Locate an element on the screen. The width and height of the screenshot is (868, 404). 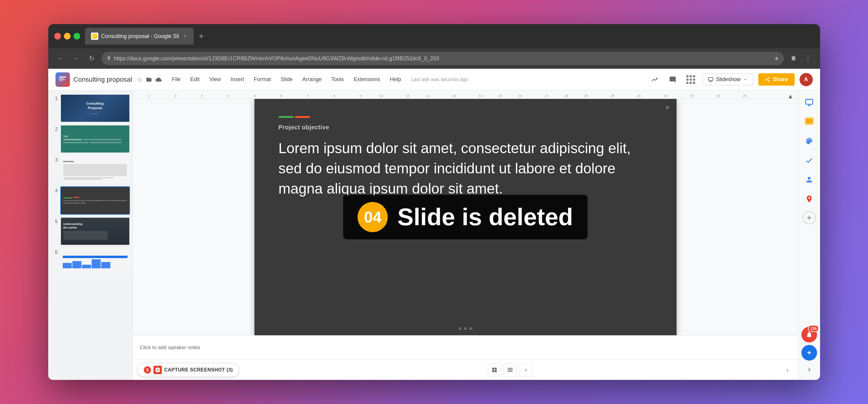
slide-thumb-content-1: Consulting Proposal ▲▲▲ is located at coordinates (95, 108).